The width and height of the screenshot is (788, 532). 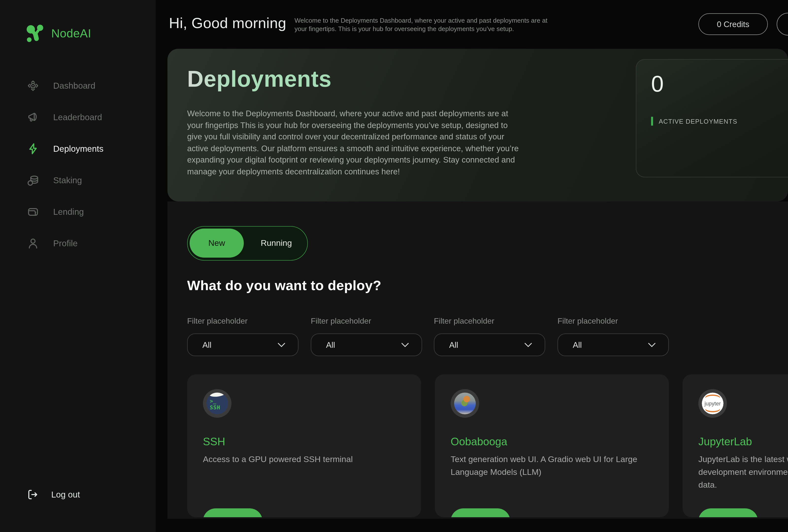 What do you see at coordinates (428, 24) in the screenshot?
I see `header-welcome-text: Welcome to the Deployments Dashboard, wh…` at bounding box center [428, 24].